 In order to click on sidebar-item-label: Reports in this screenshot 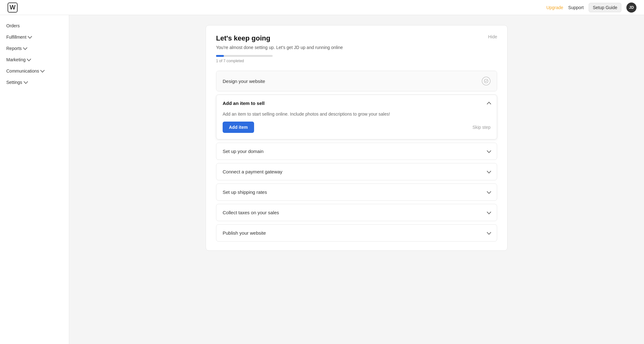, I will do `click(14, 48)`.